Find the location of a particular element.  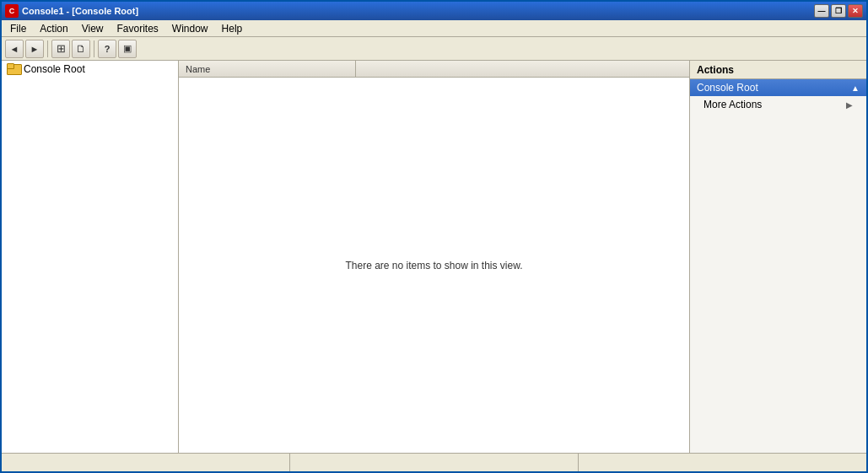

actions-section-label: Console Root is located at coordinates (727, 88).